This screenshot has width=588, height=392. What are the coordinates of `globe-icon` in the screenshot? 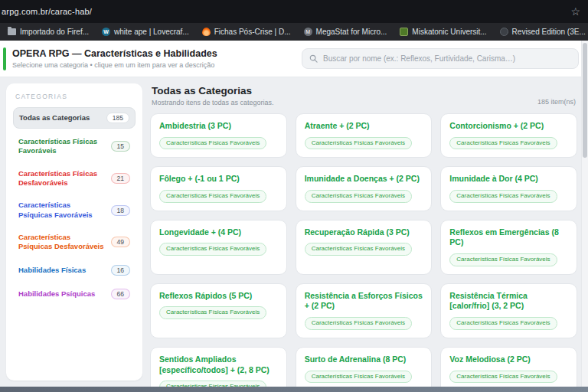 It's located at (308, 32).